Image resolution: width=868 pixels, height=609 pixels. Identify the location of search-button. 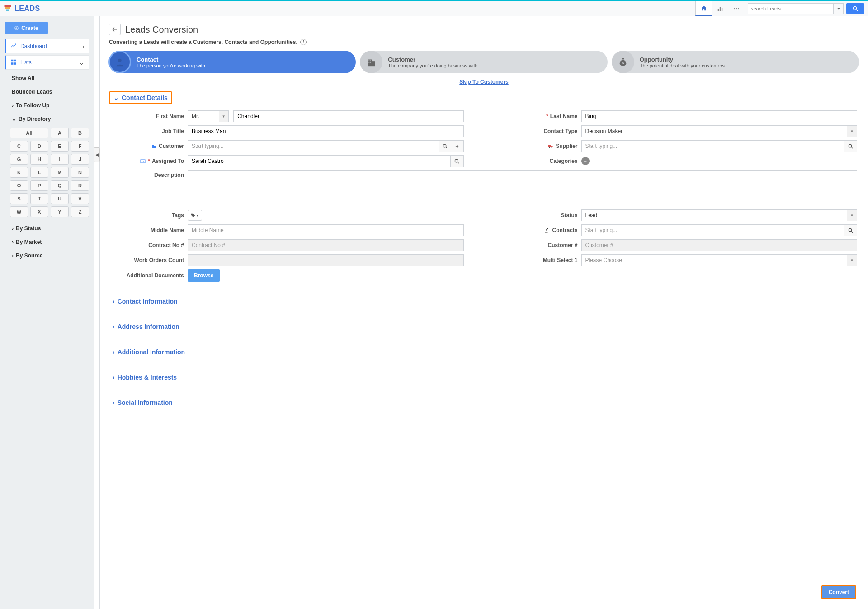
(855, 9).